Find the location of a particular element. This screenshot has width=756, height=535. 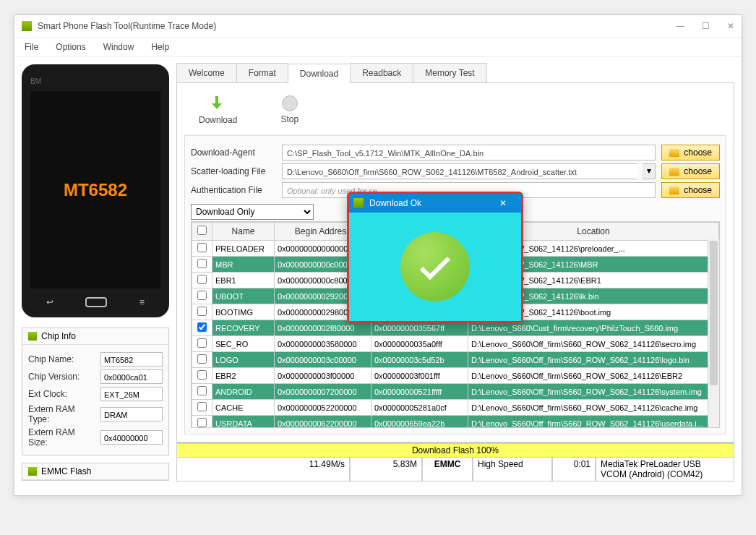

download-button: Download is located at coordinates (218, 110).